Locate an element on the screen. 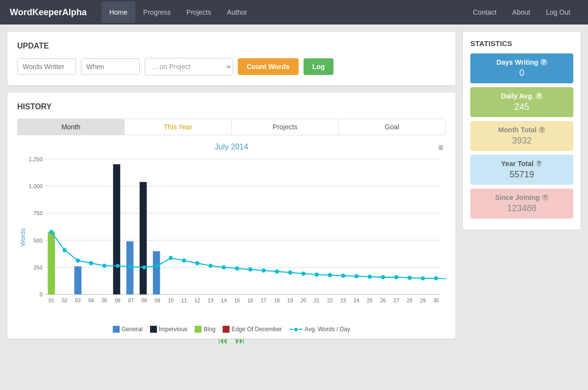 This screenshot has width=588, height=390. svg-text: 21 is located at coordinates (317, 300).